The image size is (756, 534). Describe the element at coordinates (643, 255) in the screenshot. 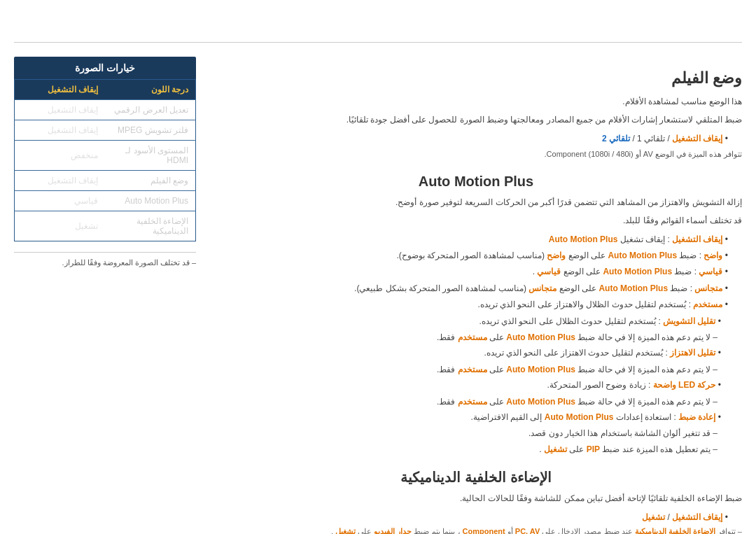

I see `amp-clear-amp: Auto Motion Plus` at that location.